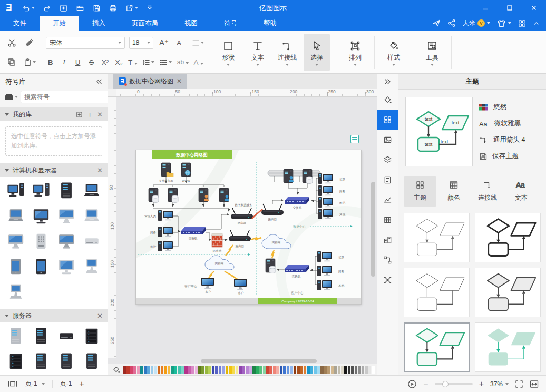  Describe the element at coordinates (105, 62) in the screenshot. I see `superscript-button: X²` at that location.